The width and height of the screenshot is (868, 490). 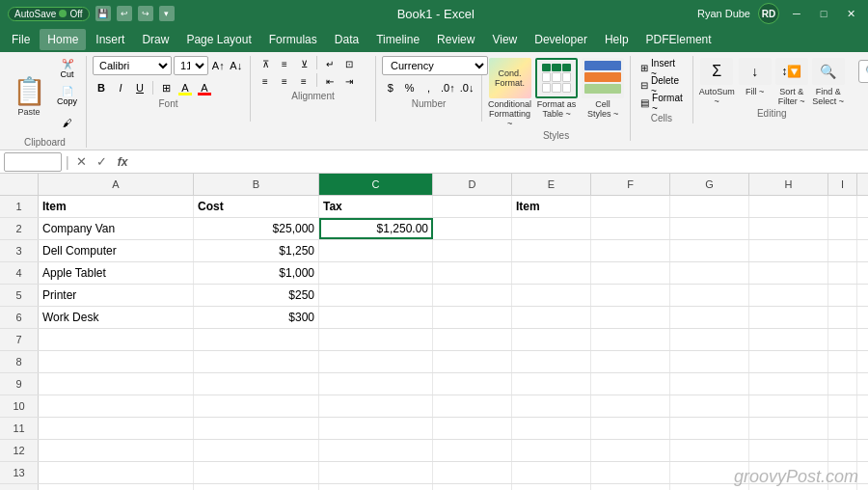 I want to click on cell-g6, so click(x=710, y=317).